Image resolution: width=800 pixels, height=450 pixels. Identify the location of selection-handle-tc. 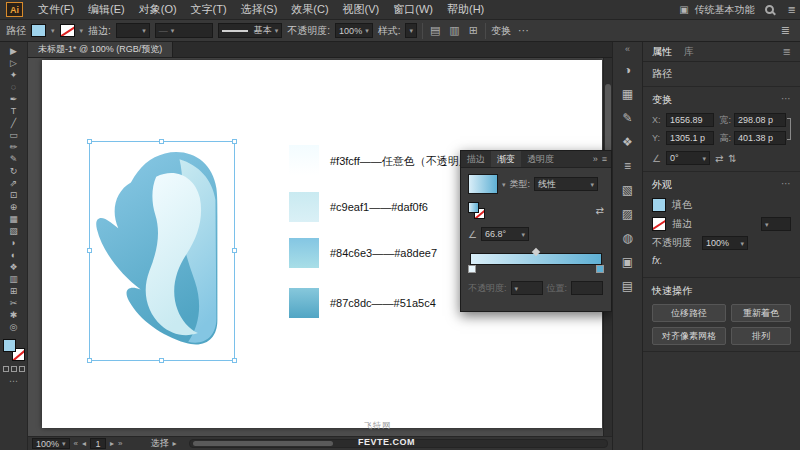
(162, 142).